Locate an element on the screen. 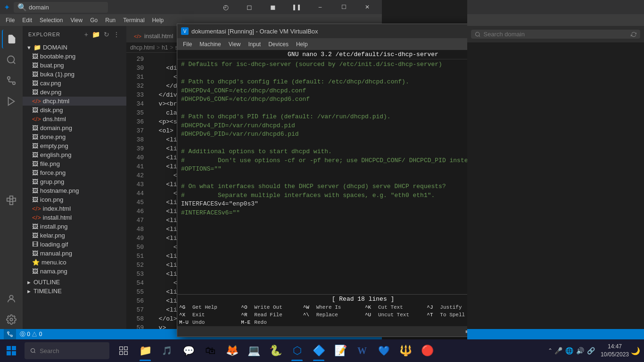 This screenshot has height=362, width=644. menu-edit: Edit is located at coordinates (27, 20).